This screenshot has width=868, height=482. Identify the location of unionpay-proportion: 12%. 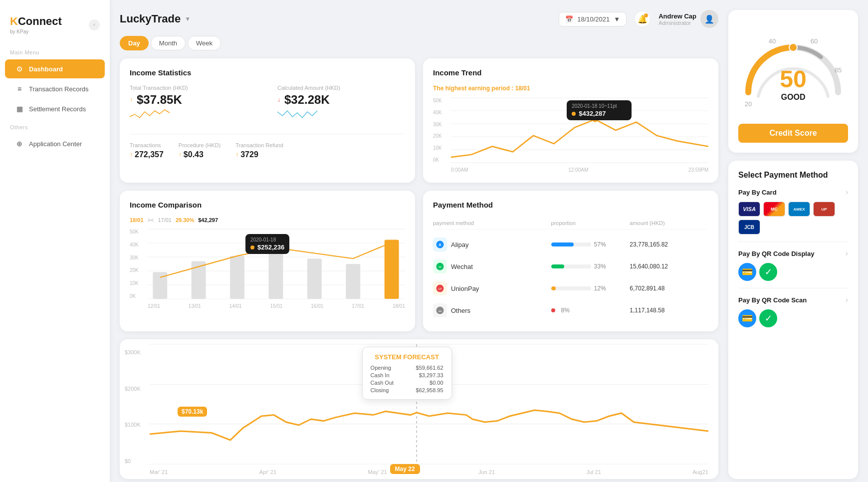
(591, 288).